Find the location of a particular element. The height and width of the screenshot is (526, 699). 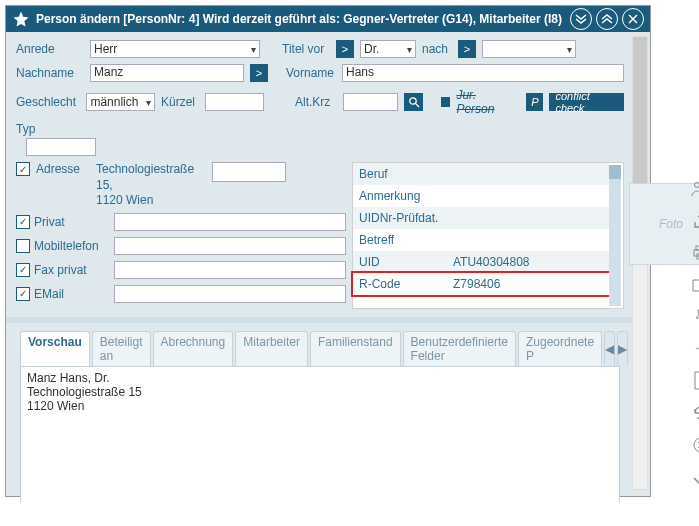

vorname-label: Vorname is located at coordinates (311, 73).